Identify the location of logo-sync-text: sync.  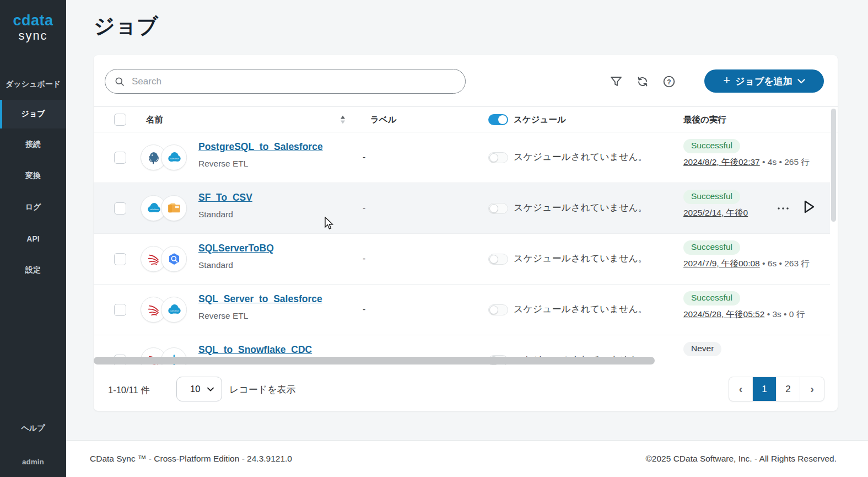
(33, 36).